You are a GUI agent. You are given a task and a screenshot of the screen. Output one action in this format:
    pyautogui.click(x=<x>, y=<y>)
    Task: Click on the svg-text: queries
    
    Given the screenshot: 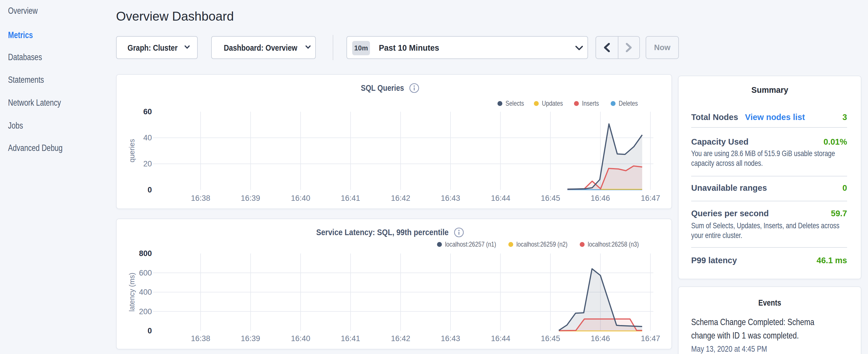 What is the action you would take?
    pyautogui.click(x=132, y=151)
    